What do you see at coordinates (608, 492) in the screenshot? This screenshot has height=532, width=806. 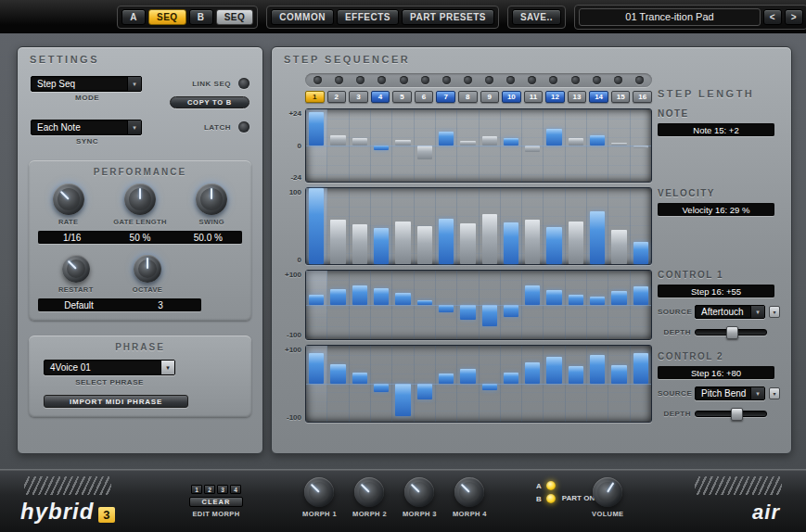 I see `volume-knob` at bounding box center [608, 492].